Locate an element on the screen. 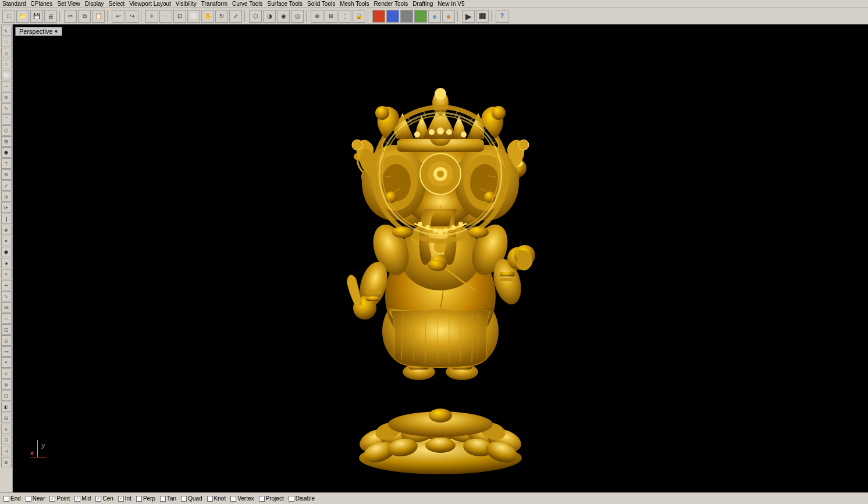 This screenshot has width=868, height=504. color-sphere4: ● is located at coordinates (421, 16).